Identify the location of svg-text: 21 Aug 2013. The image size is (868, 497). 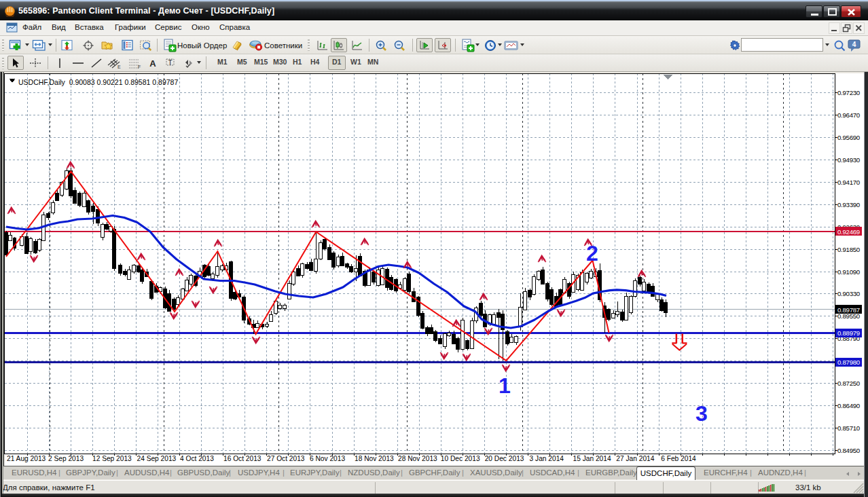
(26, 459).